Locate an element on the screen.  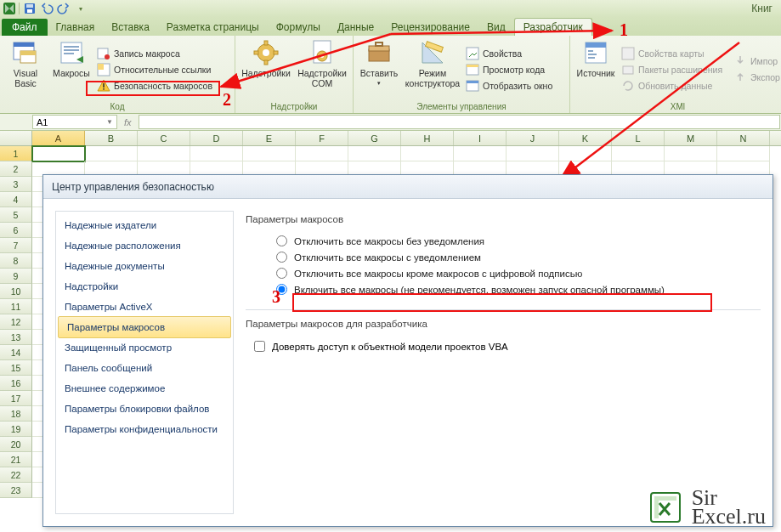
view-code-button: Просмотр кода is located at coordinates (515, 70).